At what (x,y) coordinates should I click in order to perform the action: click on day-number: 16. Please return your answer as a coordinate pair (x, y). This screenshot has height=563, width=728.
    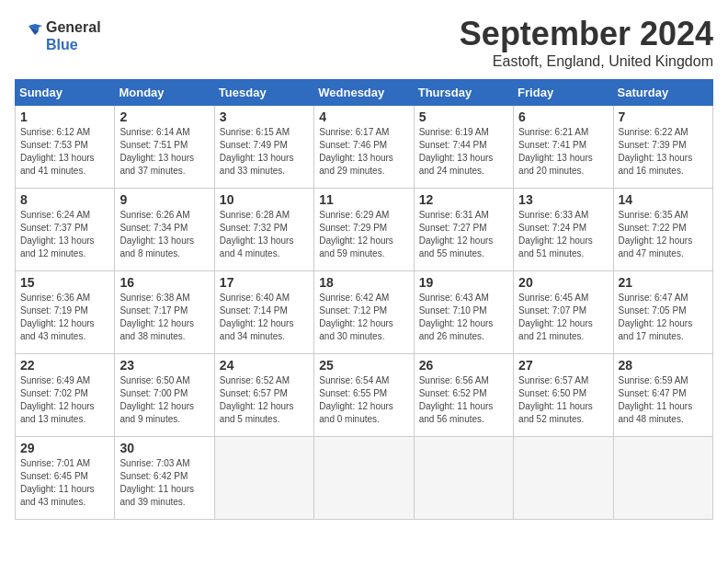
    Looking at the image, I should click on (164, 282).